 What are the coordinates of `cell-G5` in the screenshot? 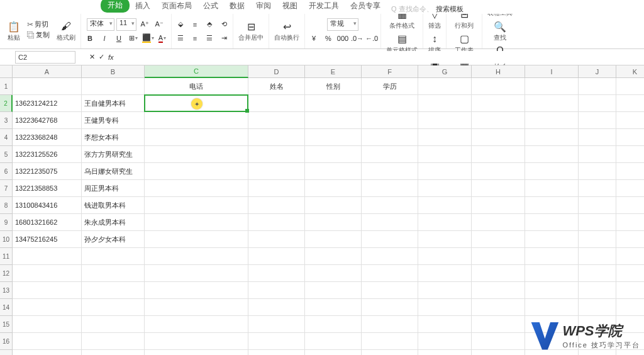 It's located at (445, 155).